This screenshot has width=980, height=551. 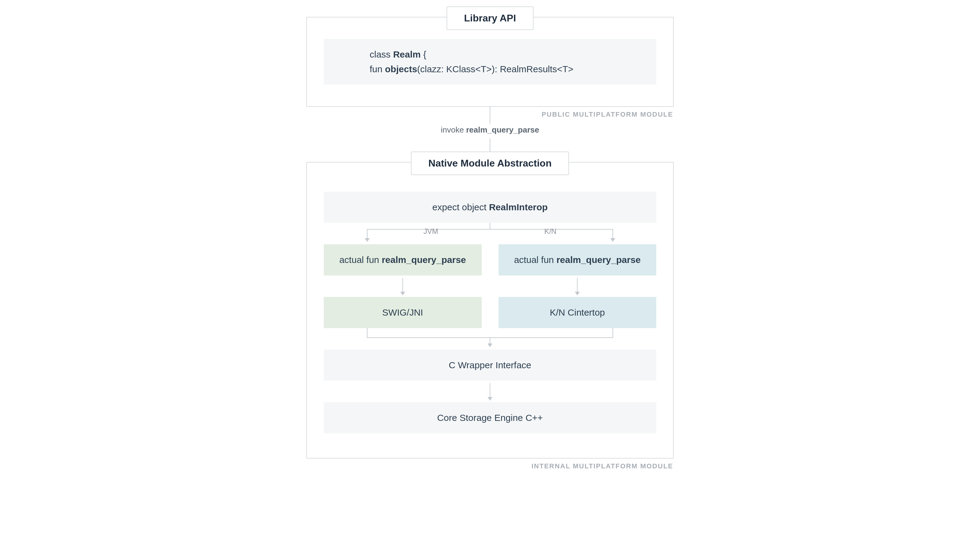 What do you see at coordinates (490, 365) in the screenshot?
I see `c-wrapper-block: C Wrapper Interface` at bounding box center [490, 365].